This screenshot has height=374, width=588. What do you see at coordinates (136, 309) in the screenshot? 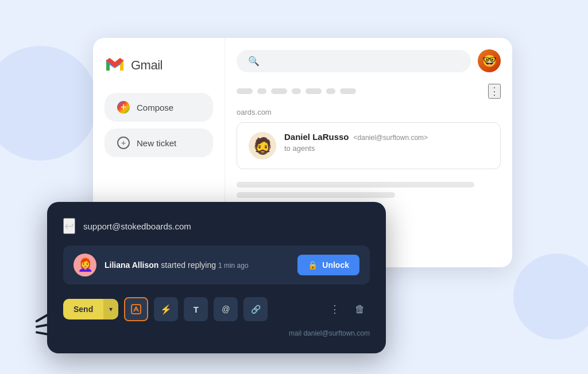
I see `brand-icon` at bounding box center [136, 309].